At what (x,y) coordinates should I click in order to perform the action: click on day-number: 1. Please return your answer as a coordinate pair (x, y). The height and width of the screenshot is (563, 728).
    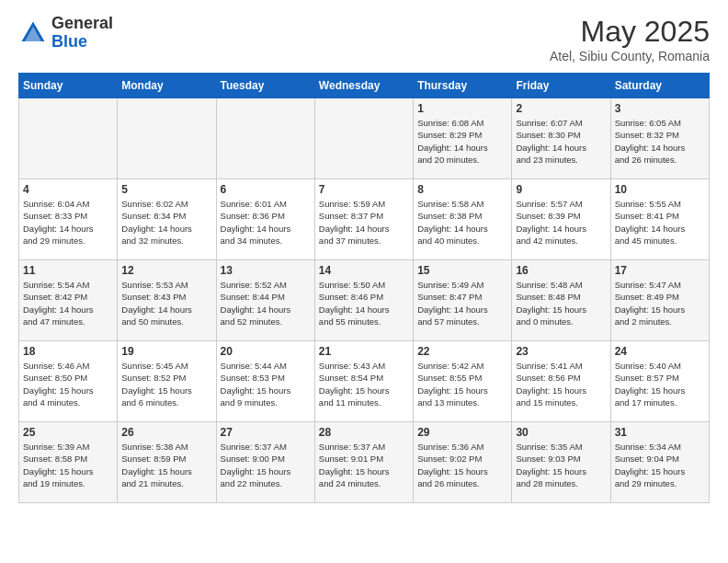
    Looking at the image, I should click on (462, 109).